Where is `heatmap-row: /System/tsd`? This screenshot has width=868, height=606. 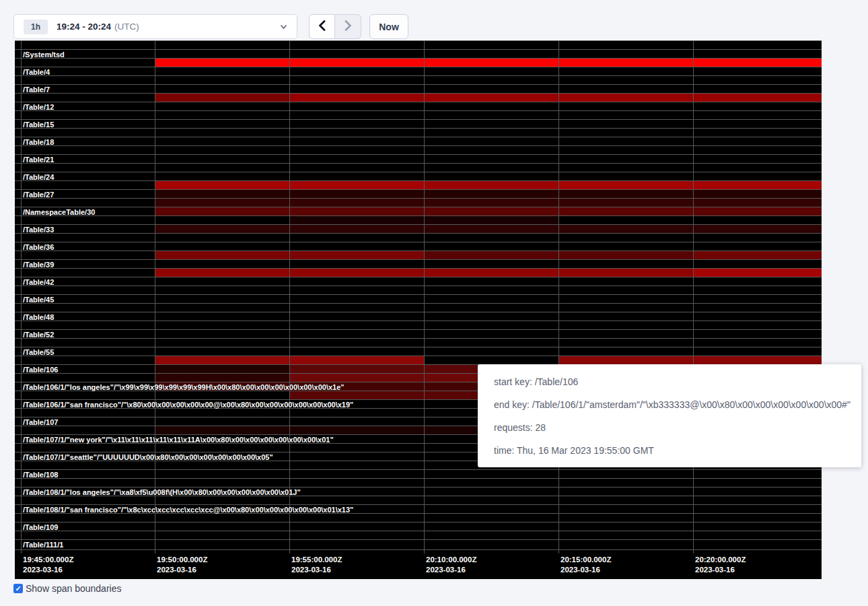
heatmap-row: /System/tsd is located at coordinates (419, 54).